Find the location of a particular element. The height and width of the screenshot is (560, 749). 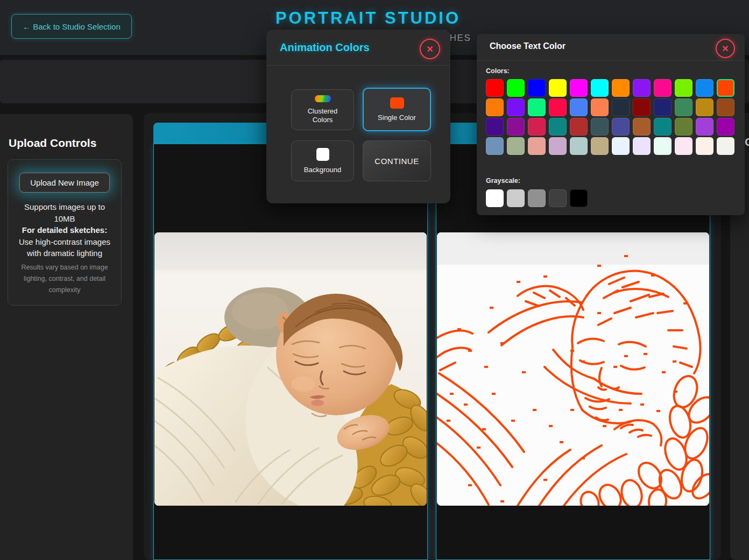

page-title: PORTRAIT STUDIO is located at coordinates (368, 18).